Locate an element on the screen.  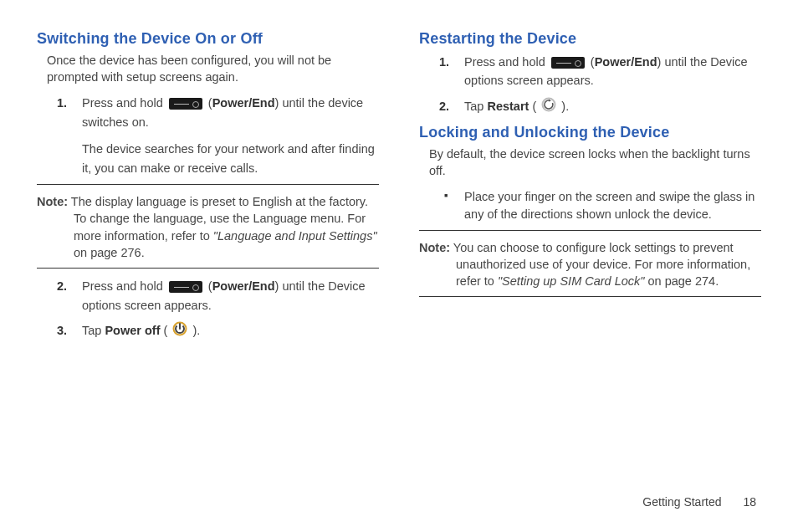
bullet-list: Place your finger on the screen and swip… is located at coordinates (601, 206).